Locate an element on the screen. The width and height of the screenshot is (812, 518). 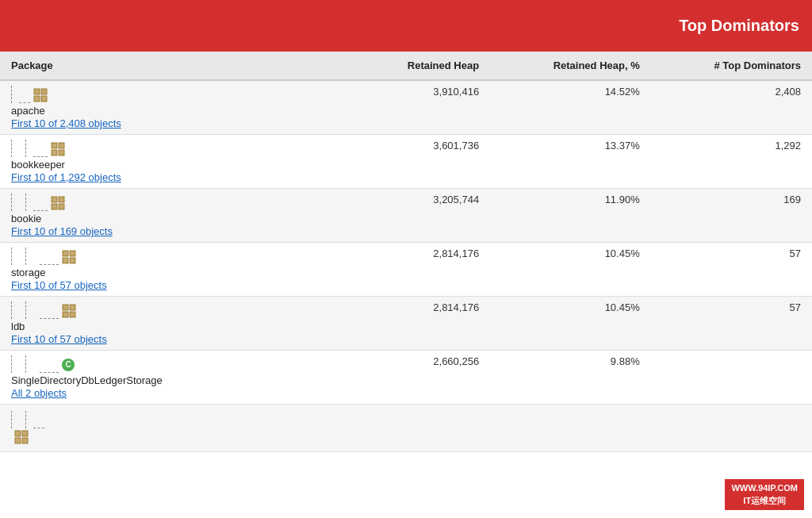
package-link: First 10 of 1,292 objects is located at coordinates (176, 178).